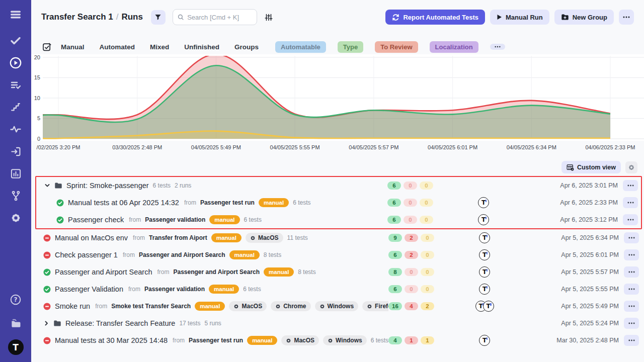 The image size is (644, 362). What do you see at coordinates (339, 306) in the screenshot?
I see `table-row: Smoke runfromSmoke test Transfer Searchm…` at bounding box center [339, 306].